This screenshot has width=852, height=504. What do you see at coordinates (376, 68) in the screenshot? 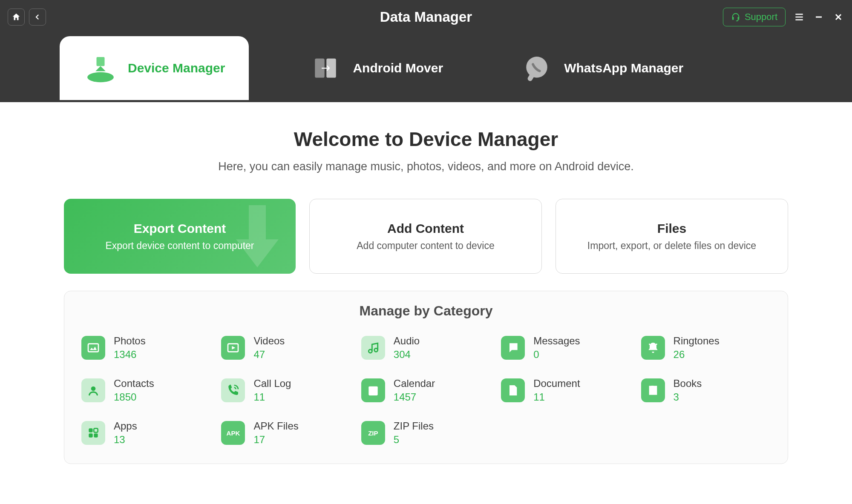
I see `tab-android-mover: Android Mover` at bounding box center [376, 68].